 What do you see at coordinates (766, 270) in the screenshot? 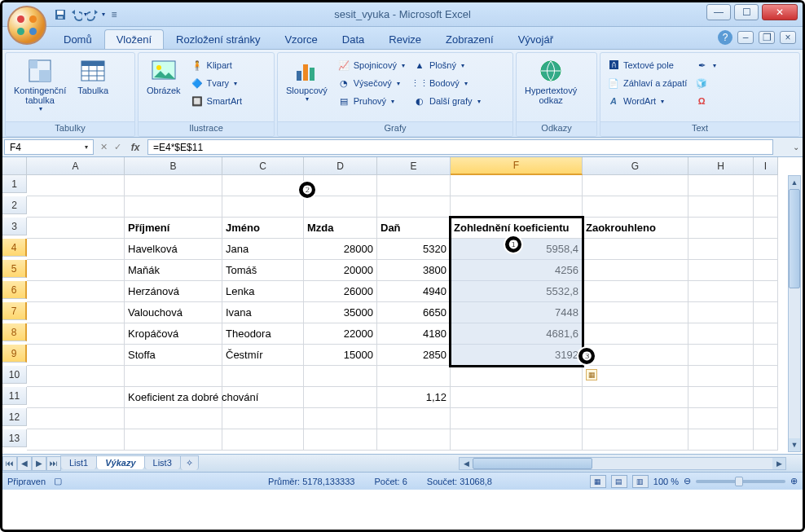
I see `cell-I5` at bounding box center [766, 270].